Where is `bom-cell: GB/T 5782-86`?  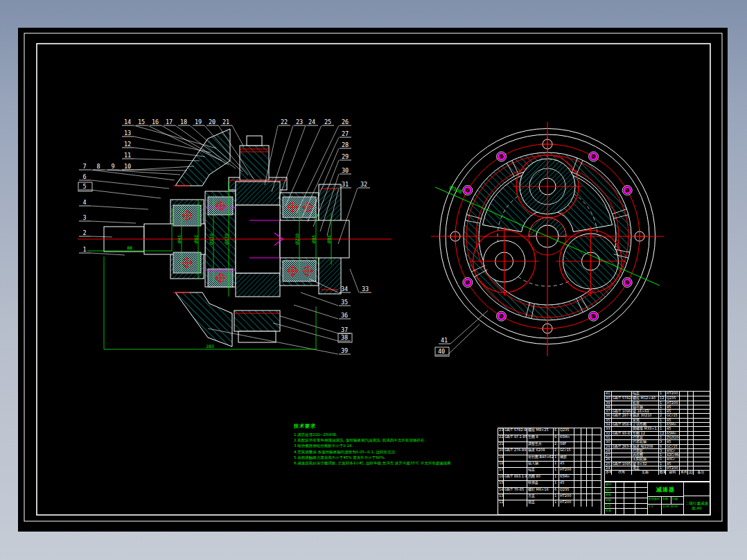
bom-cell: GB/T 5782-86 is located at coordinates (516, 431).